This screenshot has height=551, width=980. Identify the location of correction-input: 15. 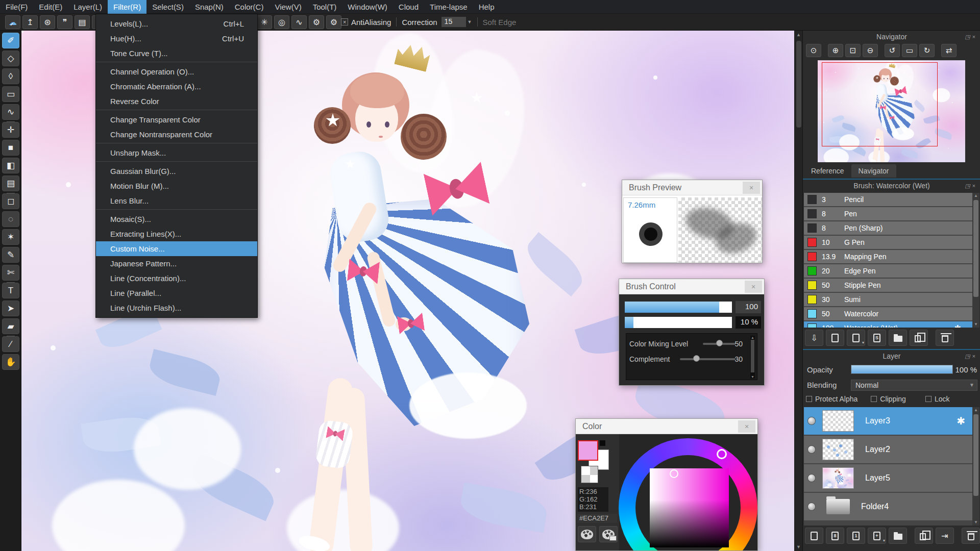
(454, 22).